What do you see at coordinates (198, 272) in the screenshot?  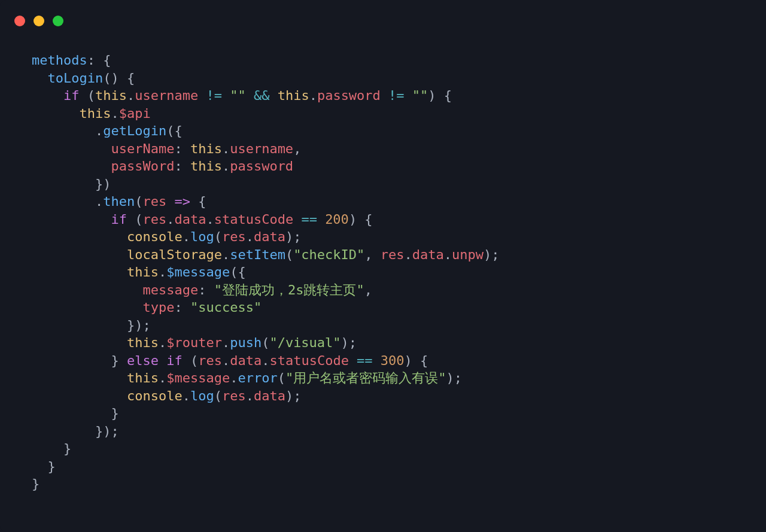 I see `token-call: $message` at bounding box center [198, 272].